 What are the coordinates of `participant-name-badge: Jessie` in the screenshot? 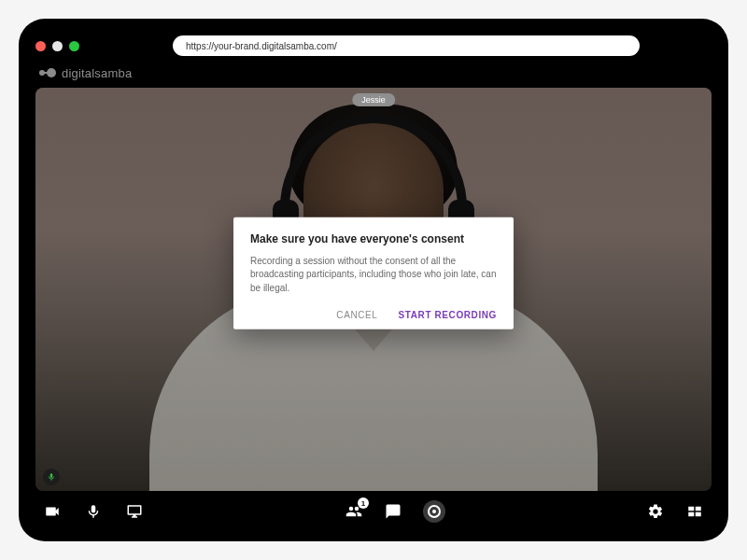 It's located at (374, 100).